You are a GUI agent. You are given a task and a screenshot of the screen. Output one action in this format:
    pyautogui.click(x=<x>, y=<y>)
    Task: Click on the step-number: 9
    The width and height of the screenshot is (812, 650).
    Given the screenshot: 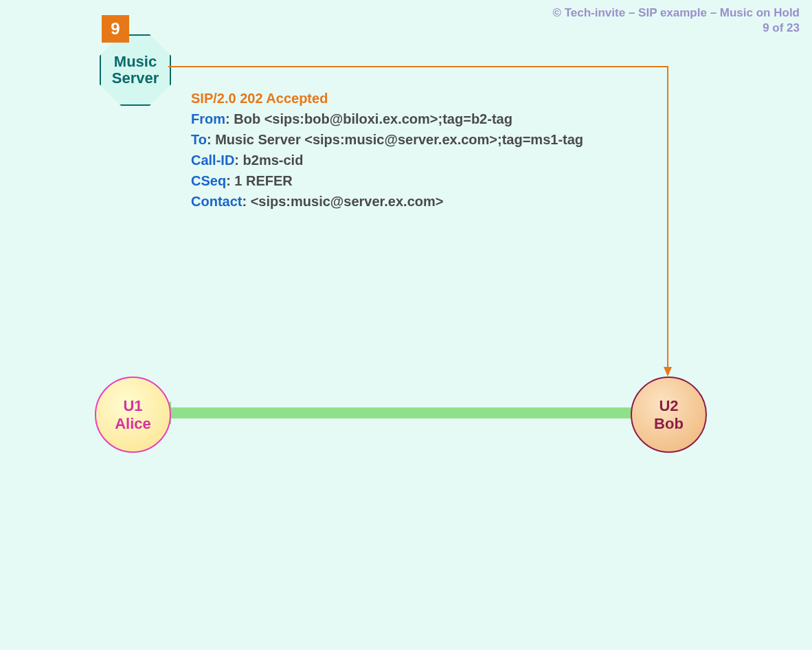 What is the action you would take?
    pyautogui.click(x=115, y=29)
    